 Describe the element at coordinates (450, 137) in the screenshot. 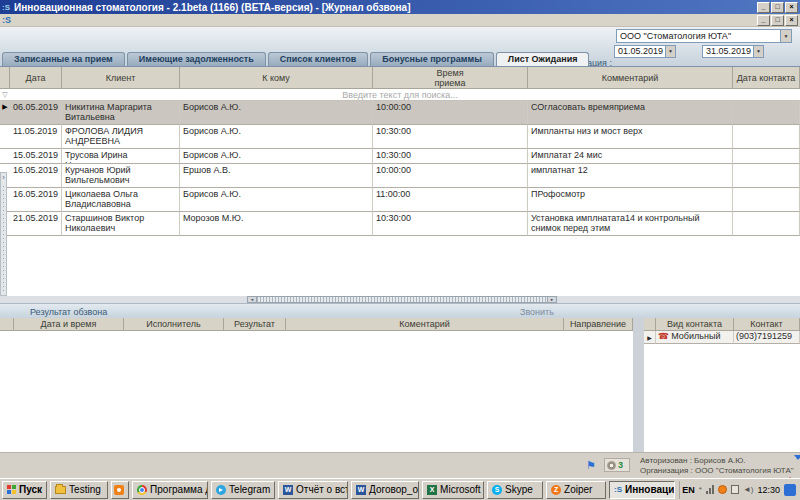

I see `cell-time: 10:30:00` at that location.